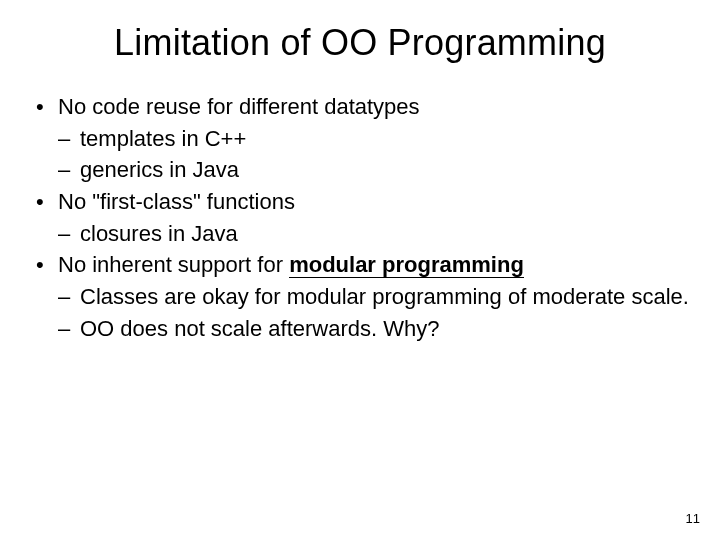 The width and height of the screenshot is (720, 540). Describe the element at coordinates (174, 264) in the screenshot. I see `bullet-3-pretext: No inherent support for` at that location.